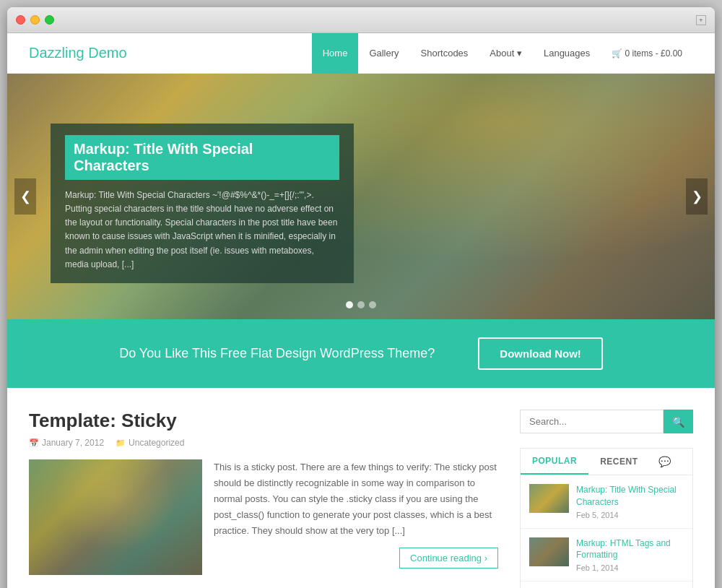  I want to click on calendar-icon: 📅, so click(34, 444).